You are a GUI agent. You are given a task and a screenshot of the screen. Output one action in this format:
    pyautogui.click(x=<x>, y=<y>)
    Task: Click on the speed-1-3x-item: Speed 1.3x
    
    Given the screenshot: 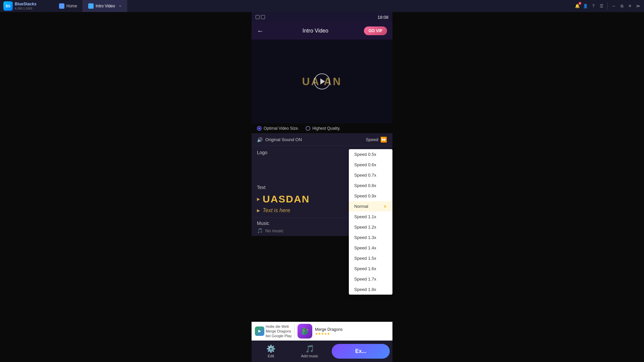 What is the action you would take?
    pyautogui.click(x=371, y=237)
    